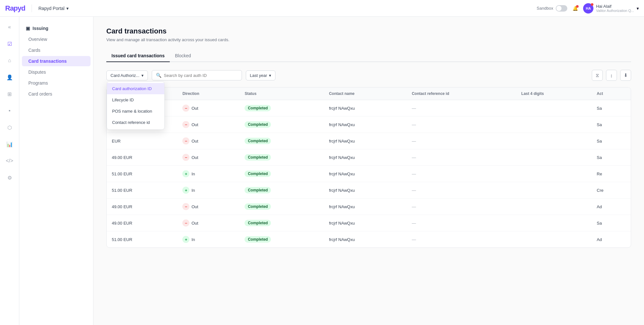 This screenshot has height=325, width=644. Describe the element at coordinates (53, 8) in the screenshot. I see `portal-selector: Rapyd Portal ▾` at that location.